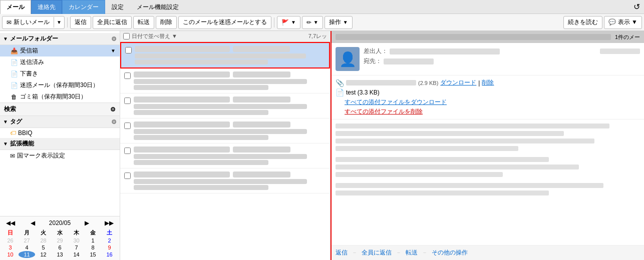  What do you see at coordinates (32, 22) in the screenshot?
I see `new-mail-label: 新しいメール` at bounding box center [32, 22].